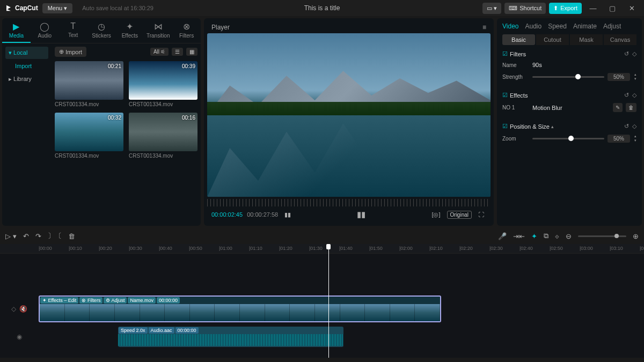  I want to click on proptab-speed: Speed, so click(557, 26).